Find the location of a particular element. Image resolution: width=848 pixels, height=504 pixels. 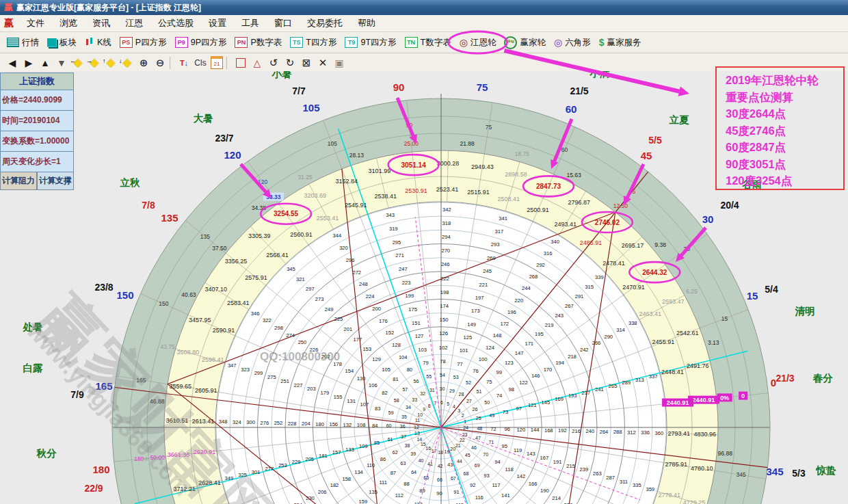

draw-square-icon is located at coordinates (241, 63).